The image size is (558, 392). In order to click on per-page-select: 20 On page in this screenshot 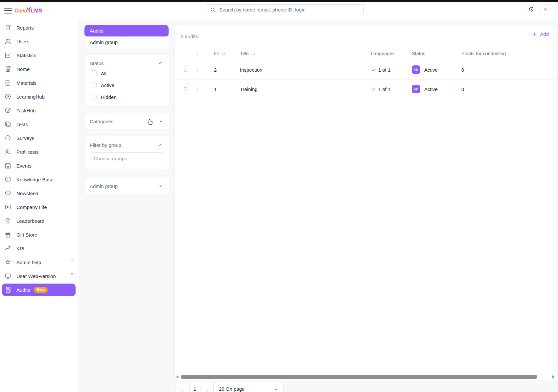, I will do `click(248, 387)`.